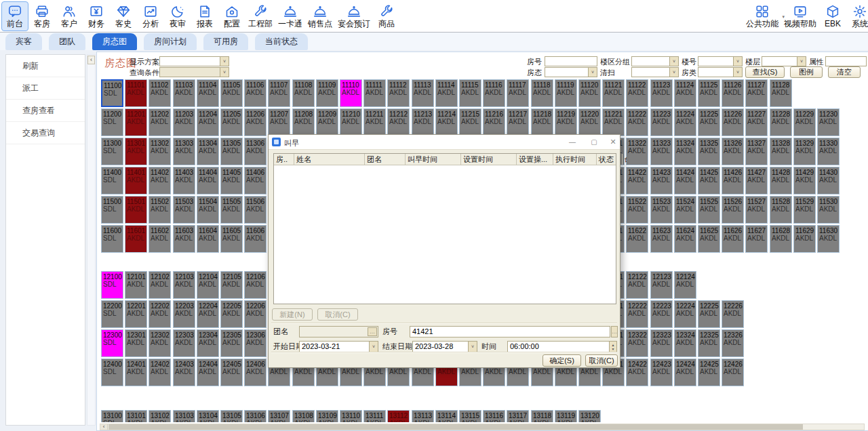 This screenshot has height=431, width=868. Describe the element at coordinates (123, 16) in the screenshot. I see `toolbar-item-客史: 客史` at that location.